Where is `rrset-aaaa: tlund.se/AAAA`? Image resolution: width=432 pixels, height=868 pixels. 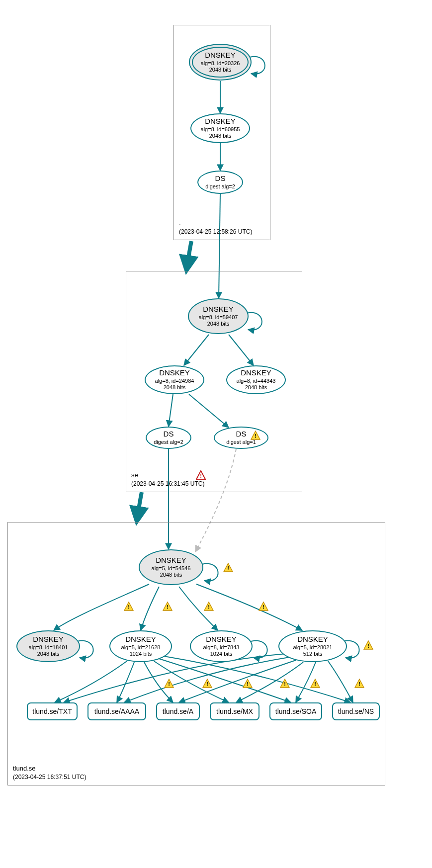
rrset-aaaa: tlund.se/AAAA is located at coordinates (117, 711).